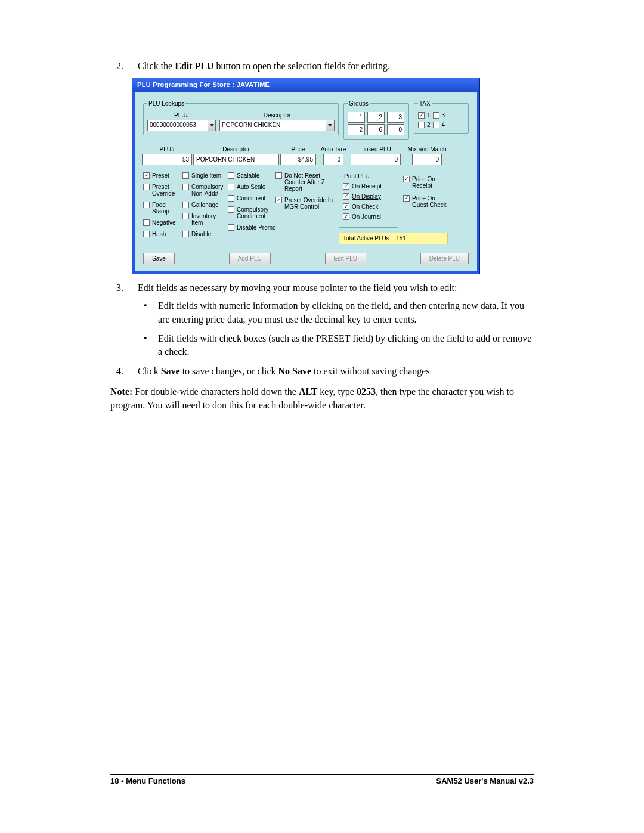 The height and width of the screenshot is (833, 644). I want to click on tax-legend: TAX, so click(425, 104).